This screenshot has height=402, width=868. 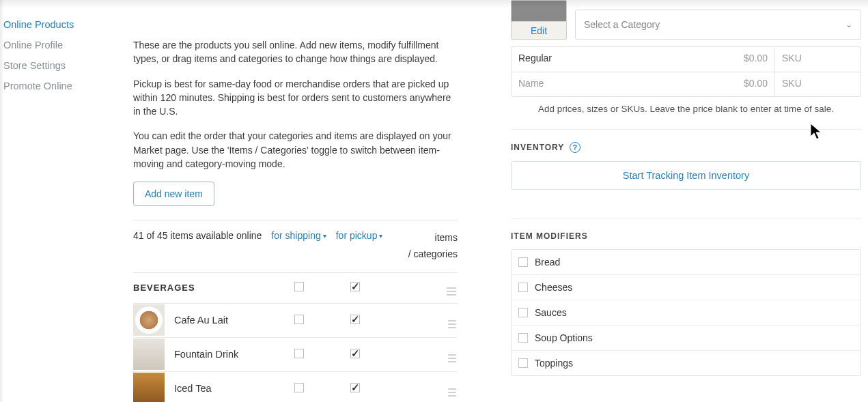 What do you see at coordinates (234, 320) in the screenshot?
I see `item-name: Cafe Au Lait` at bounding box center [234, 320].